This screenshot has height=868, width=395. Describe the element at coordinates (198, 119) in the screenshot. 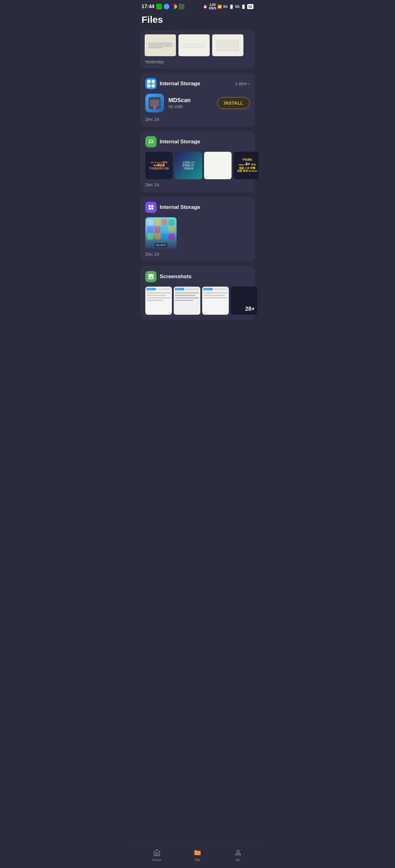

I see `section-date-1: Dec 24` at that location.